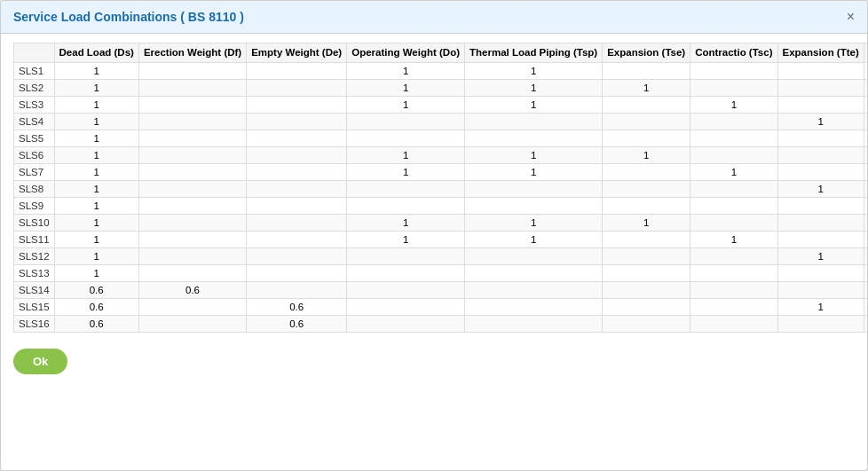 This screenshot has width=868, height=471. What do you see at coordinates (441, 154) in the screenshot?
I see `table-row: SLS611111` at bounding box center [441, 154].